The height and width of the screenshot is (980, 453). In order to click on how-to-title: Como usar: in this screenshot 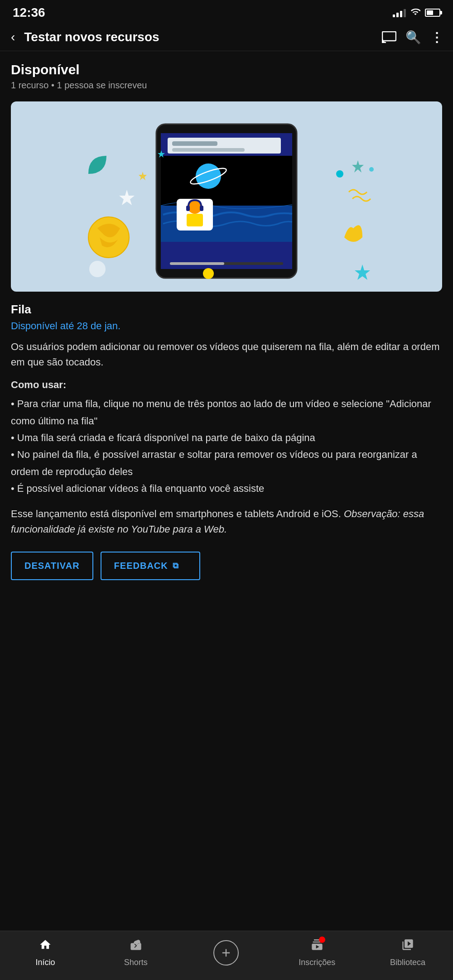, I will do `click(226, 385)`.